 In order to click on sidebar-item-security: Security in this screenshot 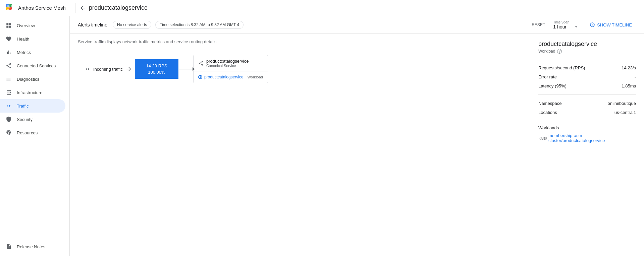, I will do `click(33, 119)`.